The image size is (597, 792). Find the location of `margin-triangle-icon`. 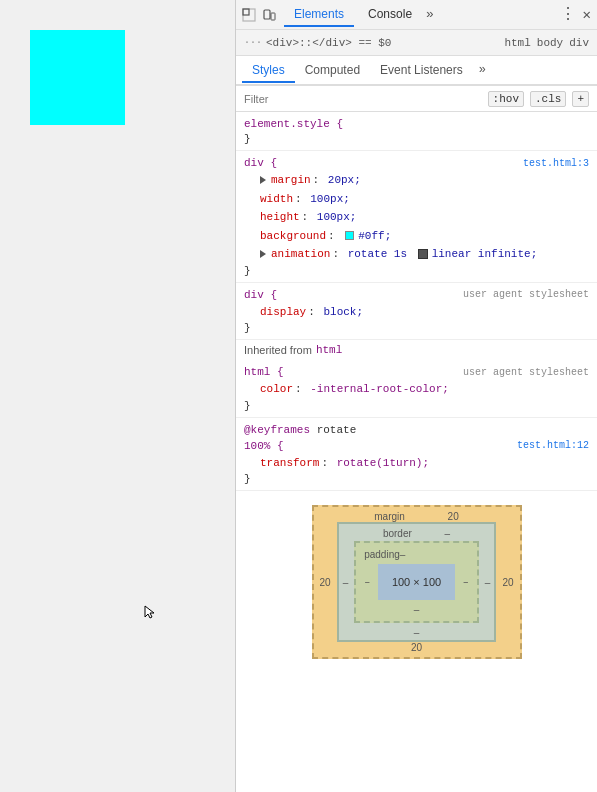

margin-triangle-icon is located at coordinates (263, 180).